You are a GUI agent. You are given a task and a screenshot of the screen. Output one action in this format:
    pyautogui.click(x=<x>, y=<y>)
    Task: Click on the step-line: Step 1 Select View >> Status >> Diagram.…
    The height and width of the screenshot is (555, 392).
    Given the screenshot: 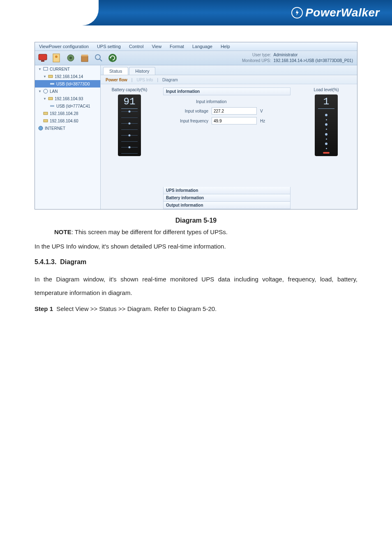 What is the action you would take?
    pyautogui.click(x=196, y=309)
    